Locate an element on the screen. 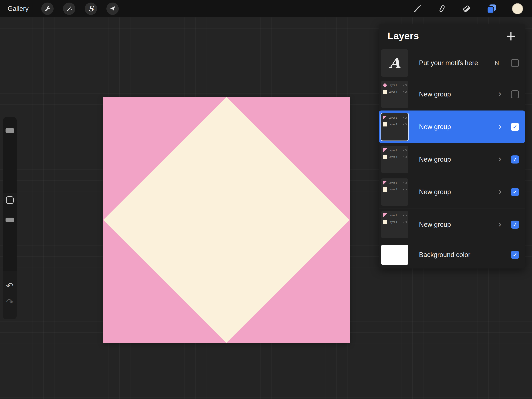  blend-mode-badge: N is located at coordinates (497, 63).